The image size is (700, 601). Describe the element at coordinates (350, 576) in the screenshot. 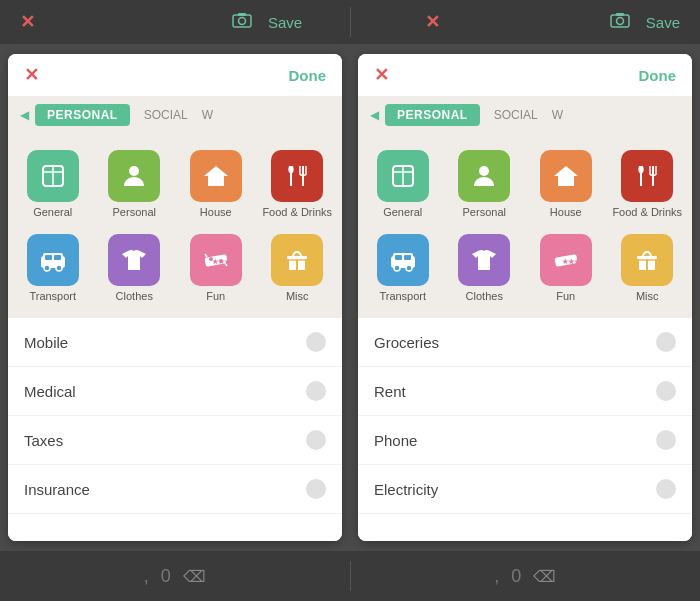

I see `bottom-bar: , 0 ⌫ , 0 ⌫` at that location.